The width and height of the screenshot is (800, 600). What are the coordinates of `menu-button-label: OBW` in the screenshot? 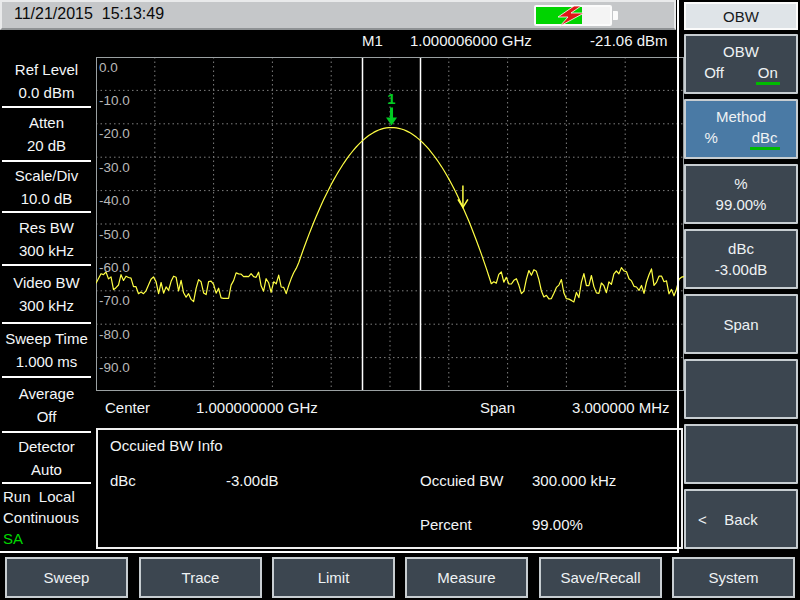 It's located at (741, 52).